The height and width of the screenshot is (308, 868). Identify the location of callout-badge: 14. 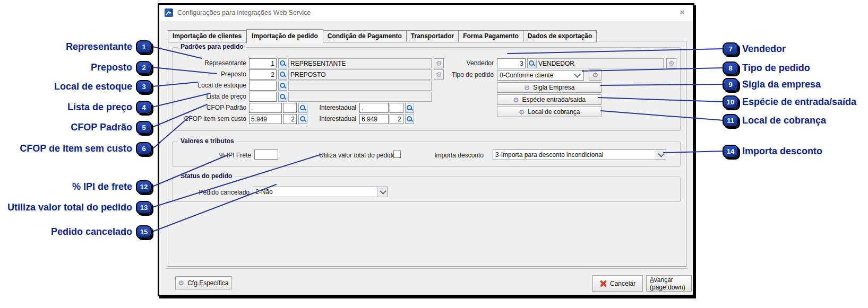
(731, 152).